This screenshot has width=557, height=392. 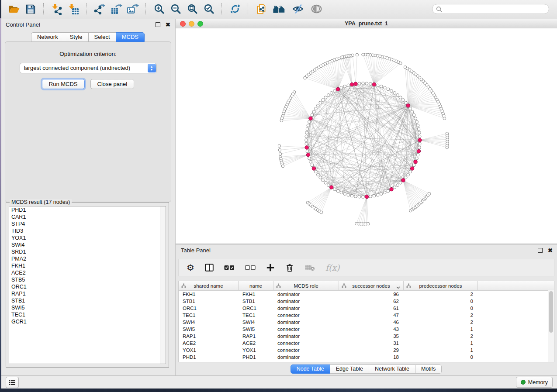 I want to click on close-table-panel-icon: ✖, so click(x=550, y=251).